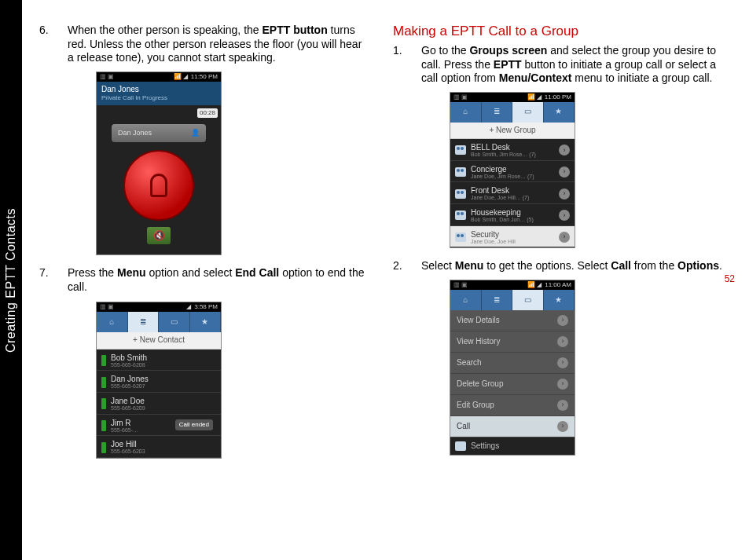 Image resolution: width=749 pixels, height=560 pixels. What do you see at coordinates (159, 236) in the screenshot?
I see `speaker-icon: 🔇` at bounding box center [159, 236].